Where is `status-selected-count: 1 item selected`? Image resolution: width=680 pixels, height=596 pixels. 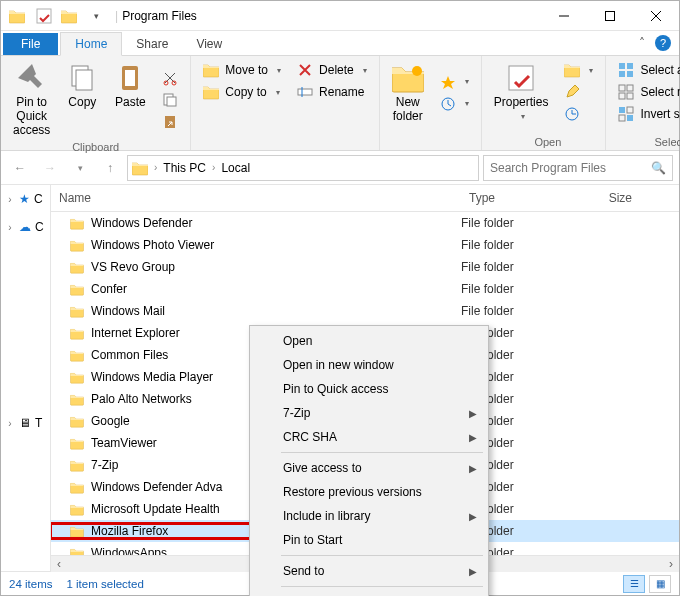
status-selected-count: 1 item selected is located at coordinates (104, 584).